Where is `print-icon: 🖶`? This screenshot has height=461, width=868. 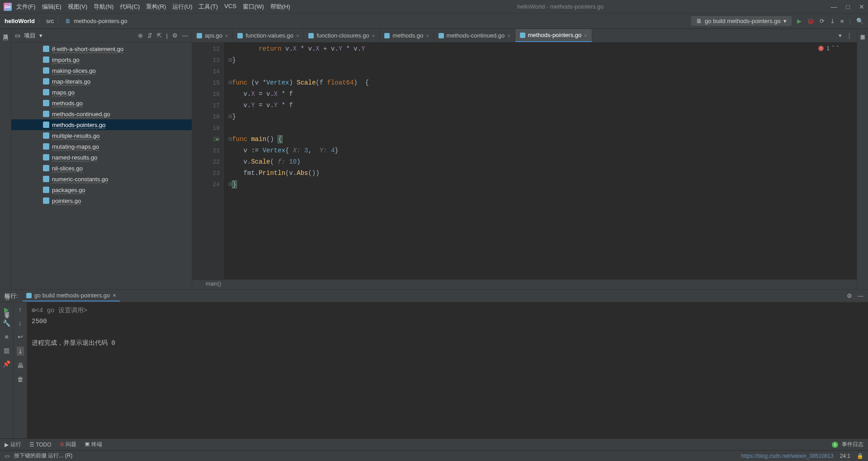 print-icon: 🖶 is located at coordinates (20, 366).